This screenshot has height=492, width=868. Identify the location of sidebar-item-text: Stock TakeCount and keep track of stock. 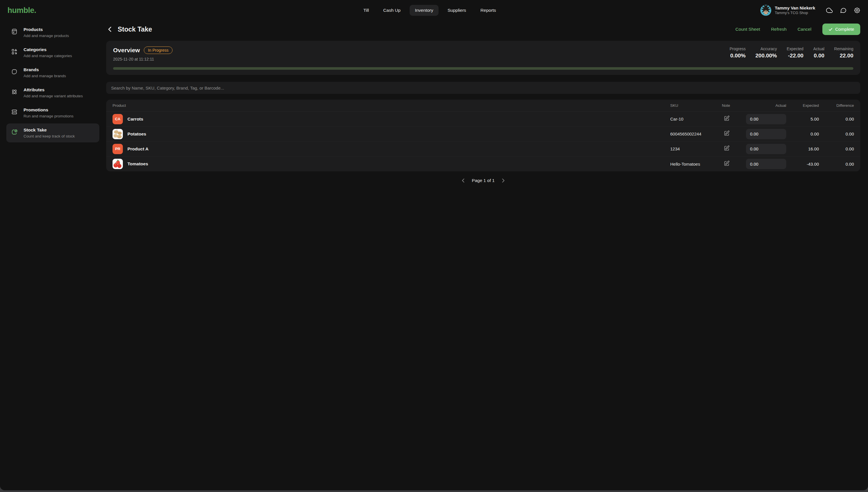
(49, 133).